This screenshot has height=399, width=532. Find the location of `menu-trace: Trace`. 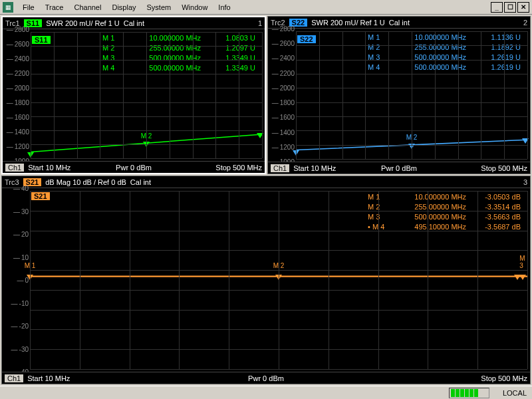

menu-trace: Trace is located at coordinates (55, 7).